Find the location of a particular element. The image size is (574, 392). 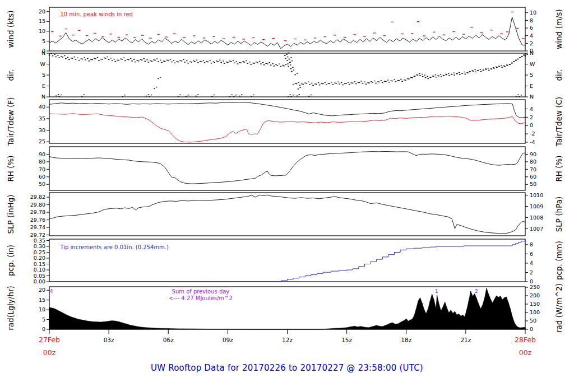

x-tick-label: 09z is located at coordinates (228, 340).